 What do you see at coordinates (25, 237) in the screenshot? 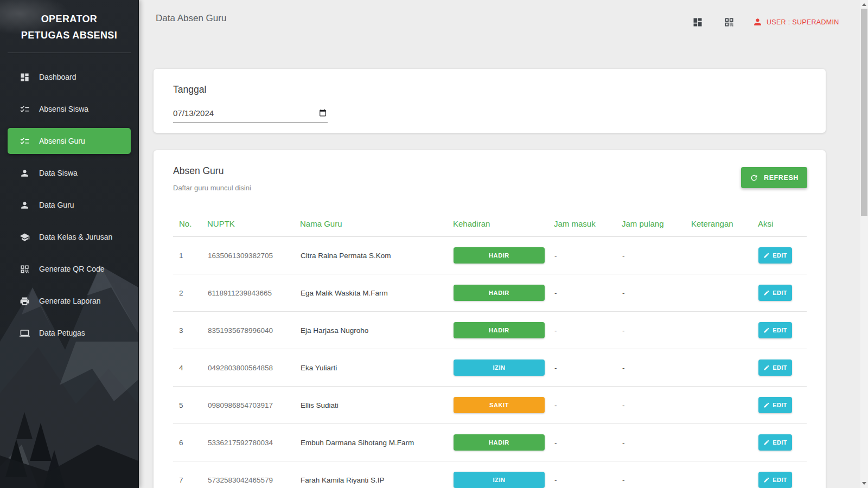
I see `school-icon` at bounding box center [25, 237].